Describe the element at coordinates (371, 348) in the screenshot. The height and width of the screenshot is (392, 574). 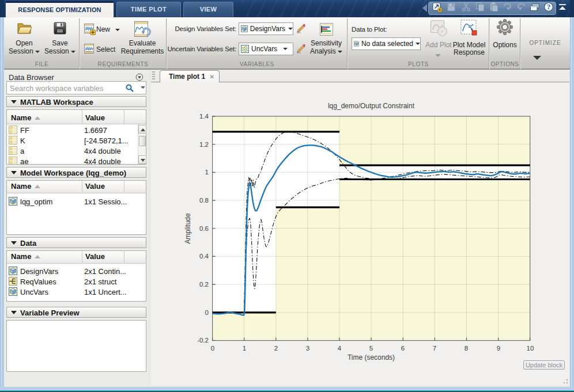
I see `svg-text: 5` at that location.